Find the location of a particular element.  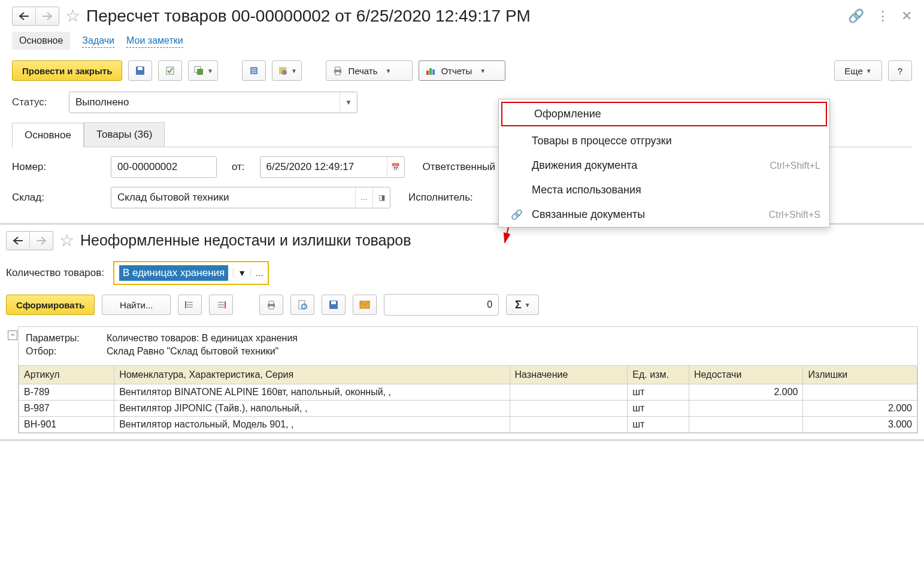

sw-nav-buttons is located at coordinates (30, 241).